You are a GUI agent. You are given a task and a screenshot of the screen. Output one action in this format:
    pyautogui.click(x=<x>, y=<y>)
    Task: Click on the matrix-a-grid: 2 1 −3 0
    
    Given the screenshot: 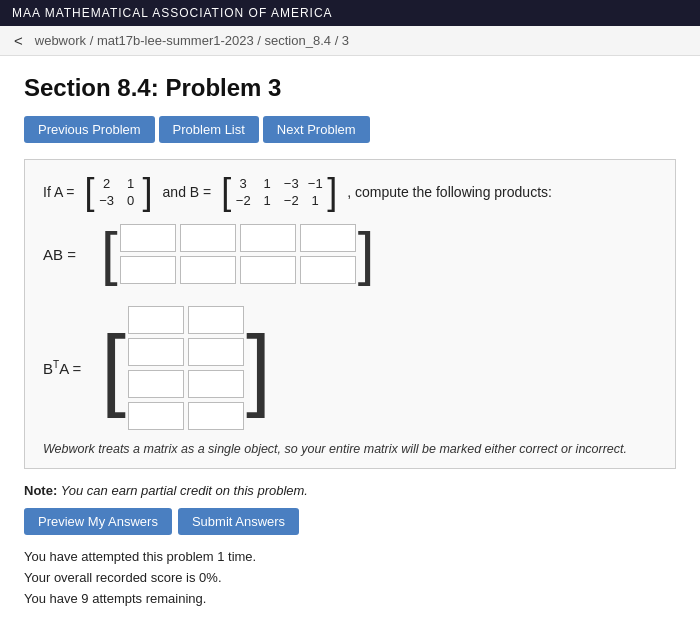 What is the action you would take?
    pyautogui.click(x=119, y=192)
    